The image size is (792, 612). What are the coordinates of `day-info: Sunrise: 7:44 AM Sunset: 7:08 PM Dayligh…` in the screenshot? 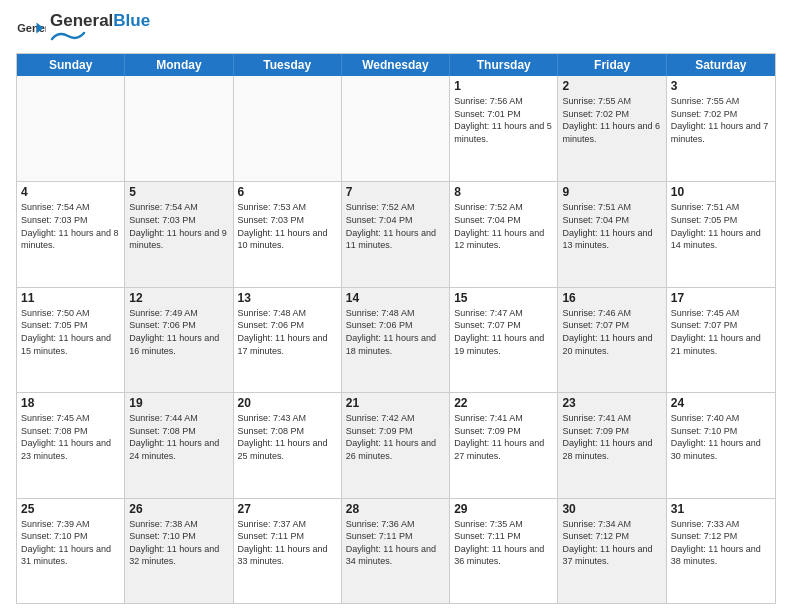 It's located at (178, 437).